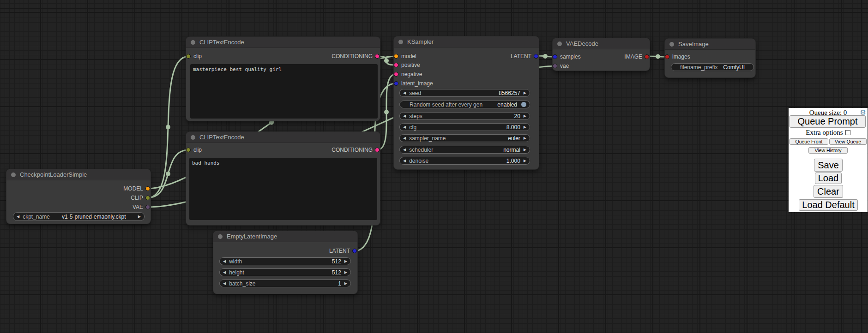 The image size is (868, 333). I want to click on load-button: Load, so click(828, 178).